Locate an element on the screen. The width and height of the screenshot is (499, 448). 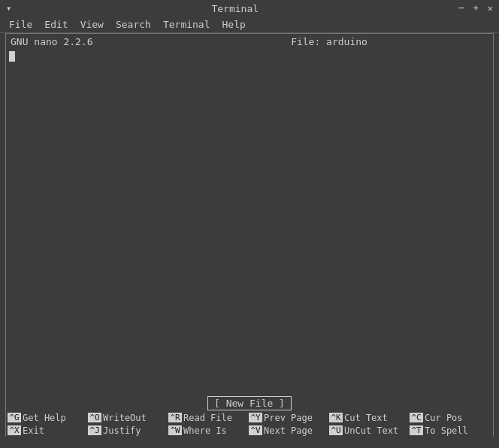
title-bar: ▾ Terminal ─ + ✕ is located at coordinates (250, 8).